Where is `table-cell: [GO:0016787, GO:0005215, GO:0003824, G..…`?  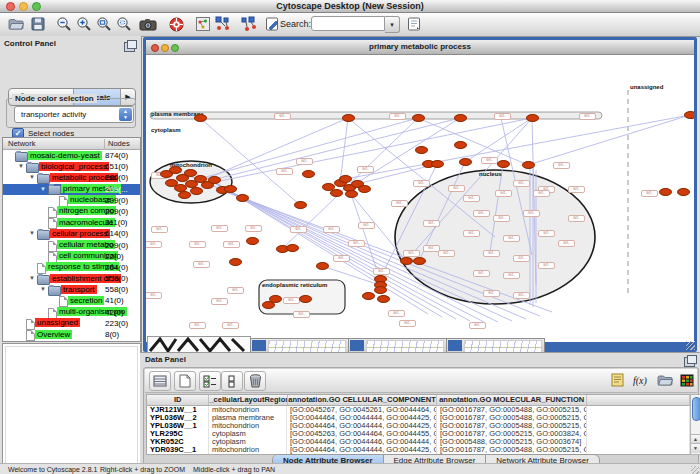 table-cell: [GO:0016787, GO:0005215, GO:0003824, G..… is located at coordinates (512, 434).